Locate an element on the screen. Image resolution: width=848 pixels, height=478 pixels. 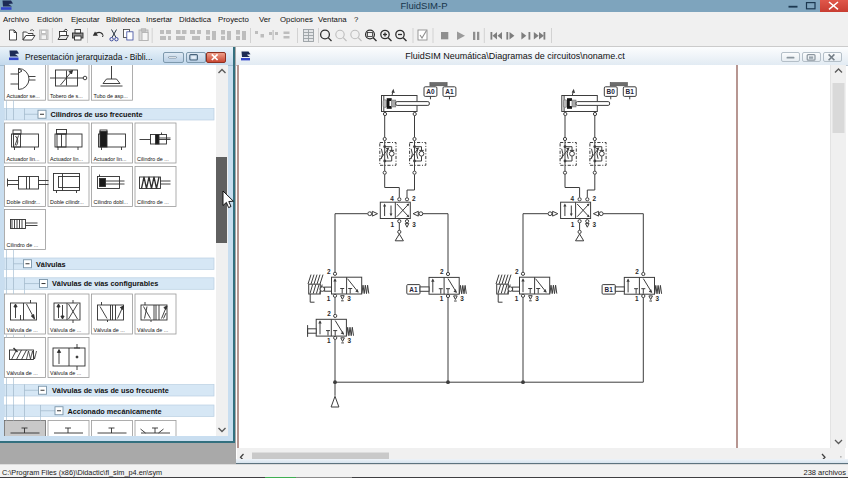
svg-text: Tobero de s... is located at coordinates (66, 96).